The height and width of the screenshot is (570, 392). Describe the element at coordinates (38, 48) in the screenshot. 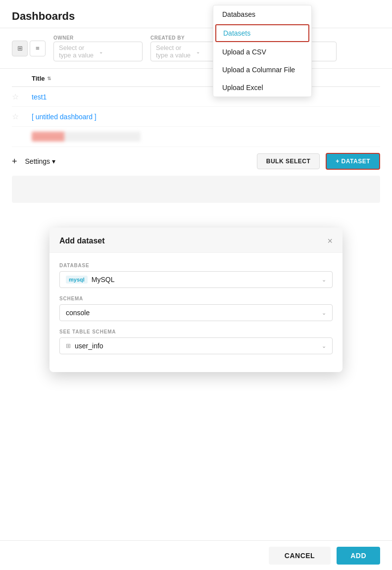

I see `list-view-btn: ≡` at that location.